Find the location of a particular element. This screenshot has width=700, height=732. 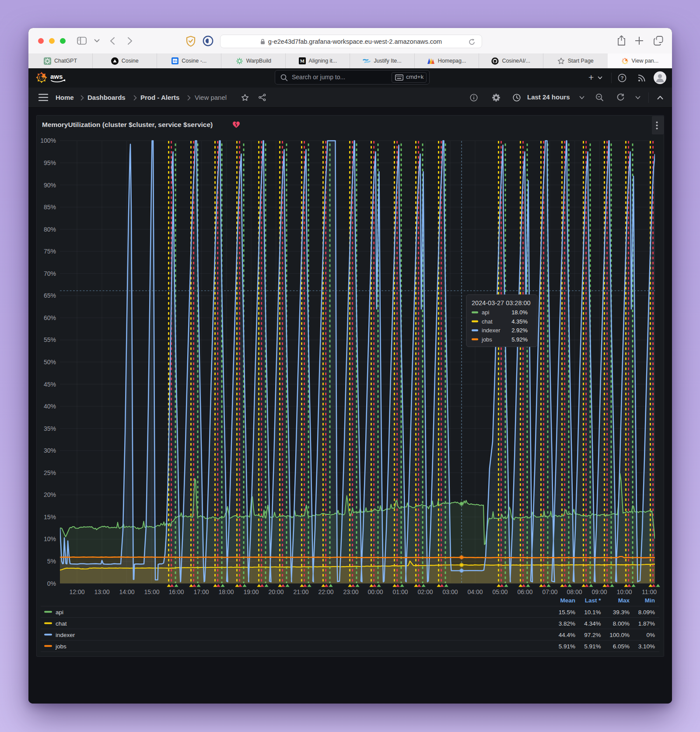

svg-text: 03:00 is located at coordinates (450, 592).